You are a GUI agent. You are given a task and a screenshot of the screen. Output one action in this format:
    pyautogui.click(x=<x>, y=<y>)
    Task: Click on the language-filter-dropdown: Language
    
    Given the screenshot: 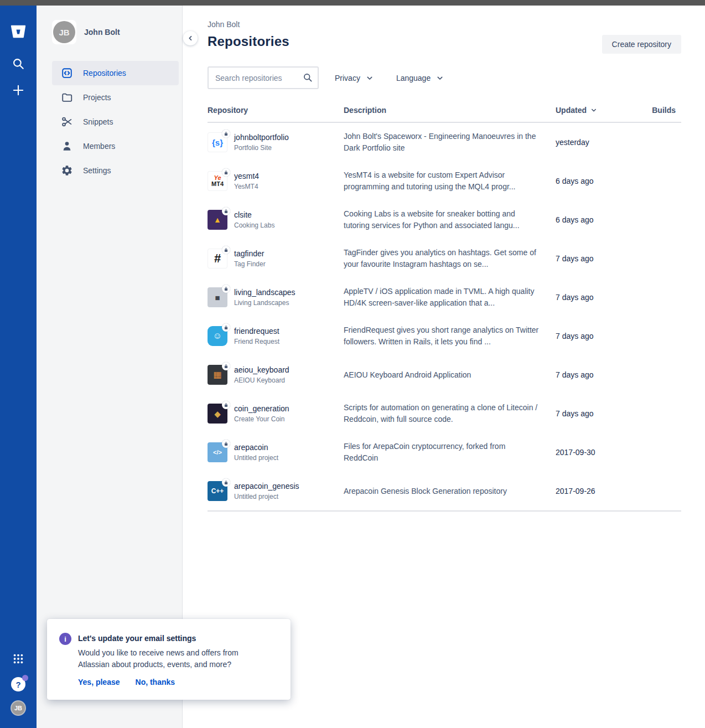 What is the action you would take?
    pyautogui.click(x=421, y=78)
    